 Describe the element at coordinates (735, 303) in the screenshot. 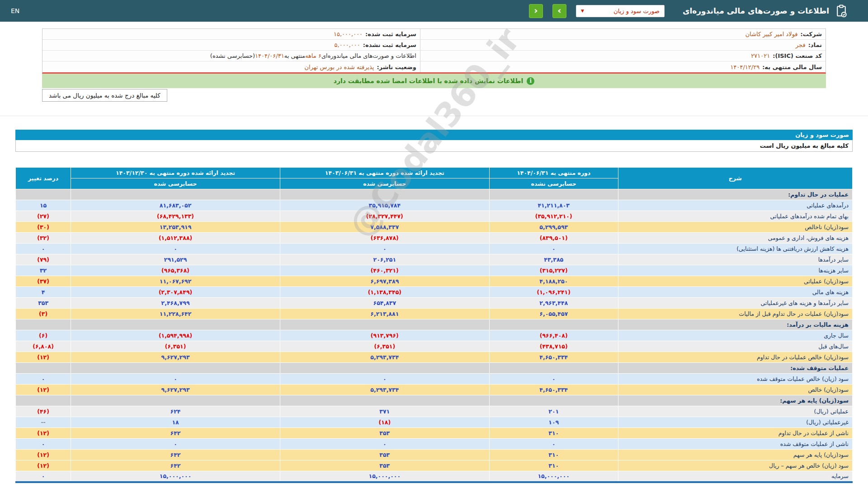

I see `row-label: سایر درآمدها و هزینه های غیرعملیاتی` at that location.